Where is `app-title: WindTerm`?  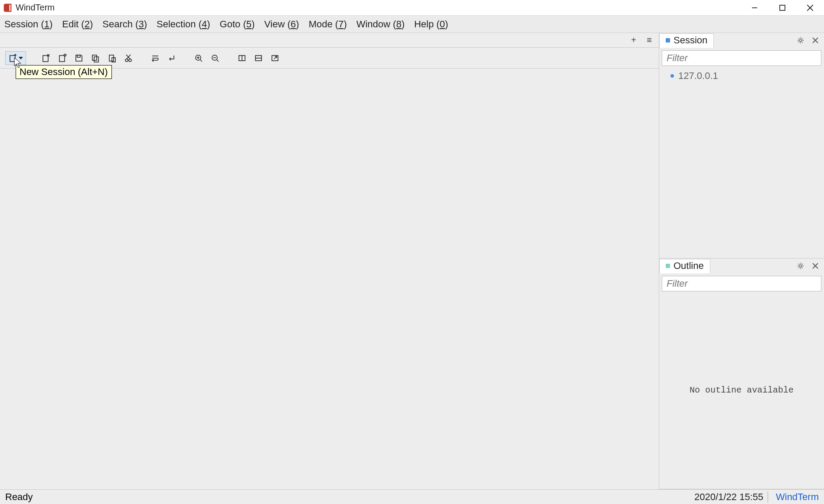 app-title: WindTerm is located at coordinates (35, 8).